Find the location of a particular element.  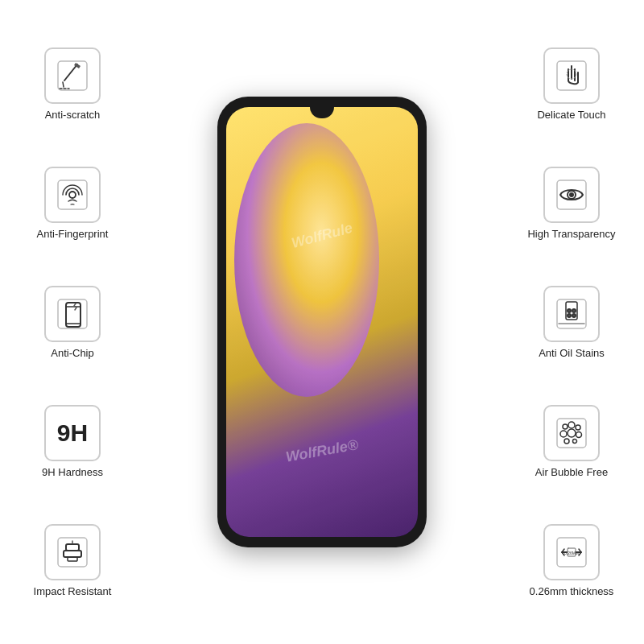

feature-air-bubble-free: Air Bubble Free is located at coordinates (572, 441).